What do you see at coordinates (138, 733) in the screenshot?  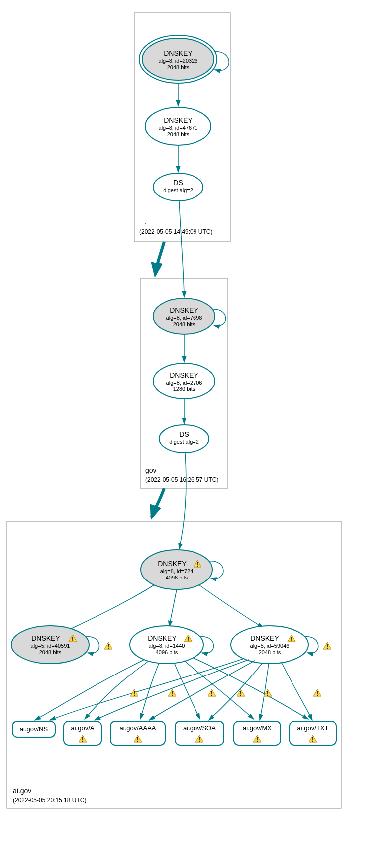 I see `node-rr-aaaa: ai.gov/AAAA` at bounding box center [138, 733].